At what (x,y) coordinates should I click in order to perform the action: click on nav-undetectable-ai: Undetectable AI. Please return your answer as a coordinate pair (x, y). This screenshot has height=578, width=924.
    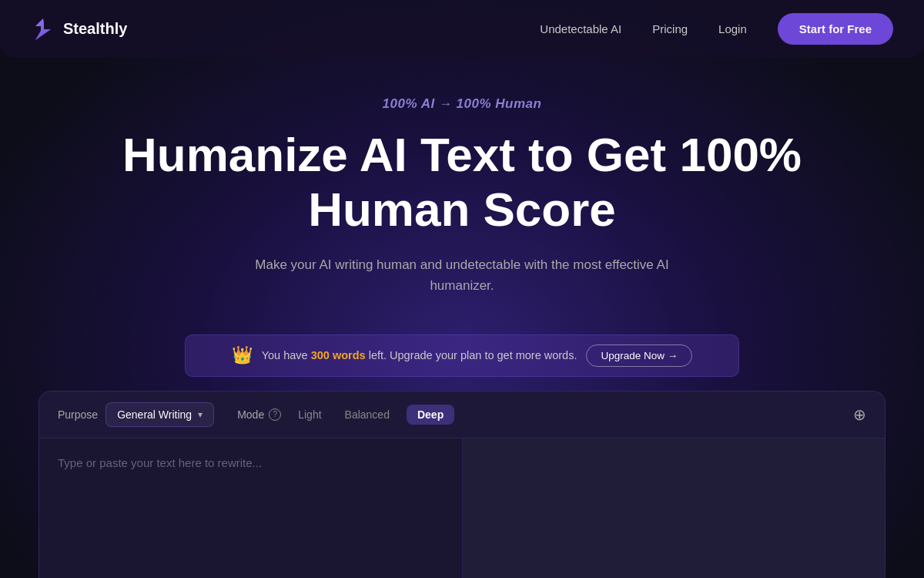
    Looking at the image, I should click on (581, 29).